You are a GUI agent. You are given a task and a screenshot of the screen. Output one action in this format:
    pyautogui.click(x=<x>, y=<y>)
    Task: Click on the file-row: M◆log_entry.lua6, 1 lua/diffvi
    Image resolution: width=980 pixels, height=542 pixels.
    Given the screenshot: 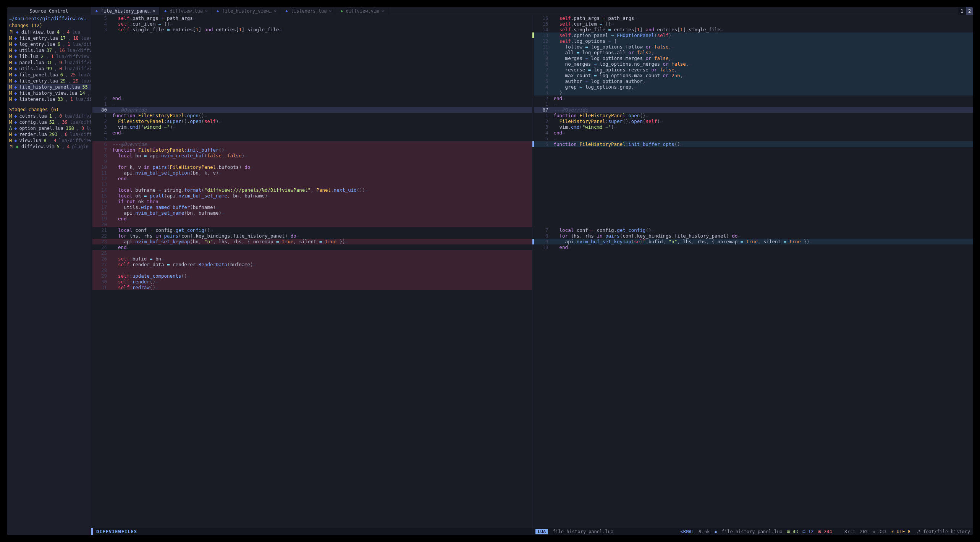 What is the action you would take?
    pyautogui.click(x=49, y=44)
    